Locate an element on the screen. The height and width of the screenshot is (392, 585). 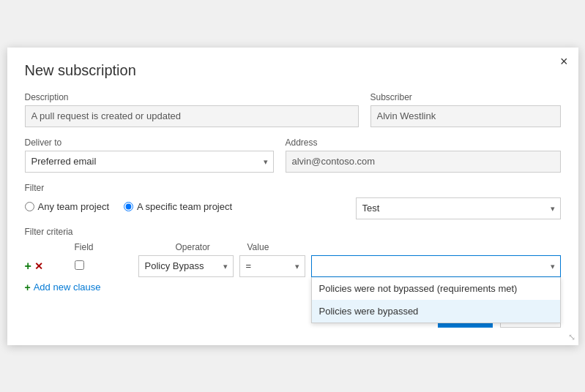
operator-column-header: Operator is located at coordinates (193, 247).